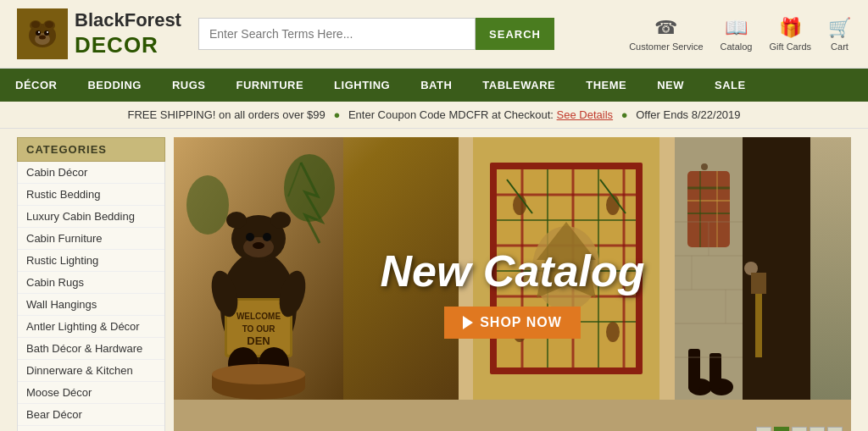  Describe the element at coordinates (92, 428) in the screenshot. I see `list-item: Fishing Décor` at that location.